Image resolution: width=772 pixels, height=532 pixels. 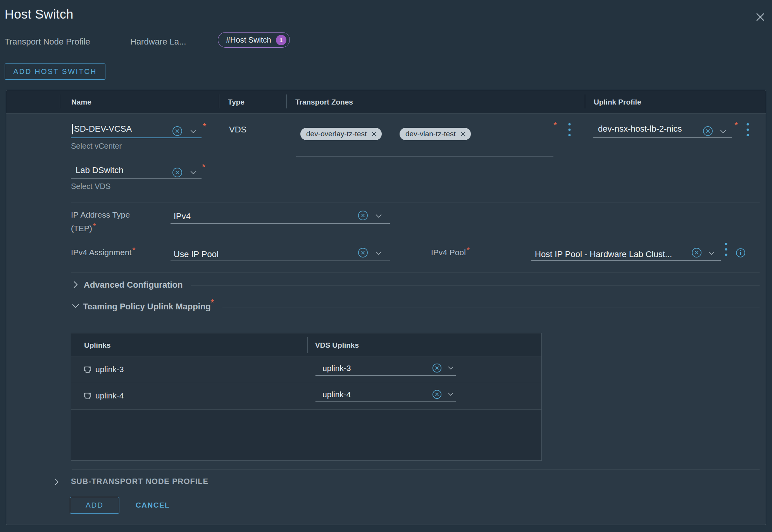 What do you see at coordinates (386, 368) in the screenshot?
I see `vds-uplink-select: uplink-3` at bounding box center [386, 368].